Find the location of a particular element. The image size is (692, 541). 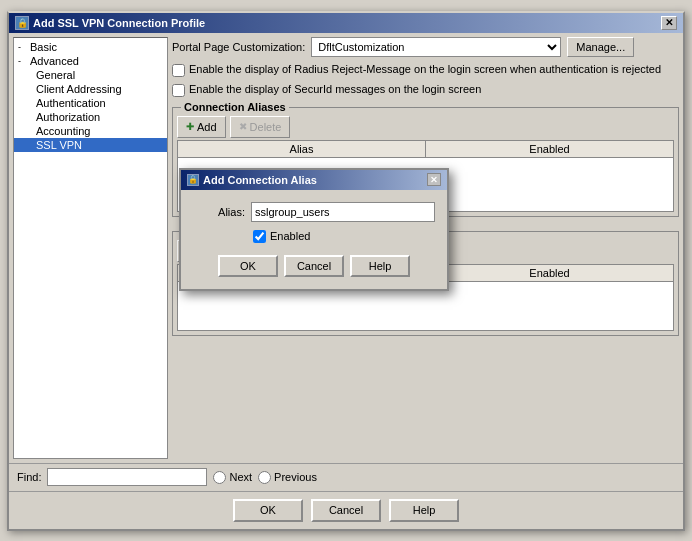

modal-enabled-row: Enabled is located at coordinates (314, 236).